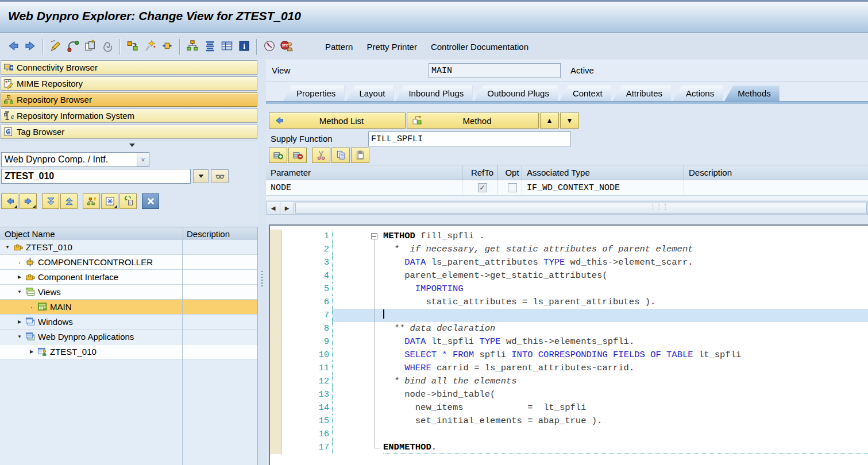 This screenshot has height=465, width=868. What do you see at coordinates (278, 155) in the screenshot?
I see `edit-button-row-add` at bounding box center [278, 155].